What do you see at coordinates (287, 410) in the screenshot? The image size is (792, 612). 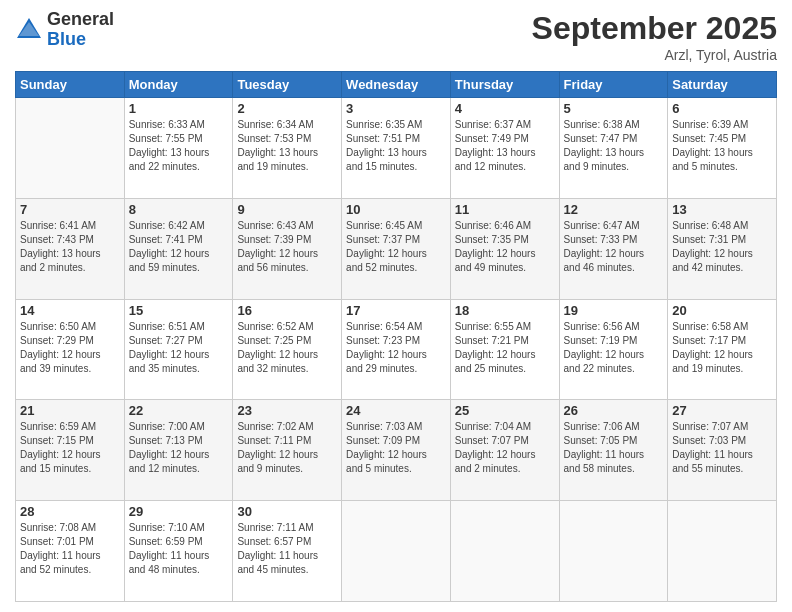 I see `day-number: 23` at bounding box center [287, 410].